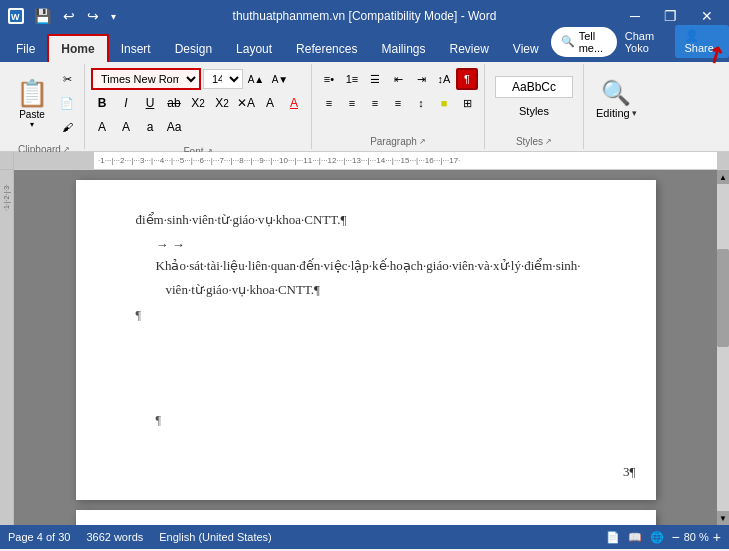  Describe the element at coordinates (102, 127) in the screenshot. I see `text-effects-btn: A` at that location.